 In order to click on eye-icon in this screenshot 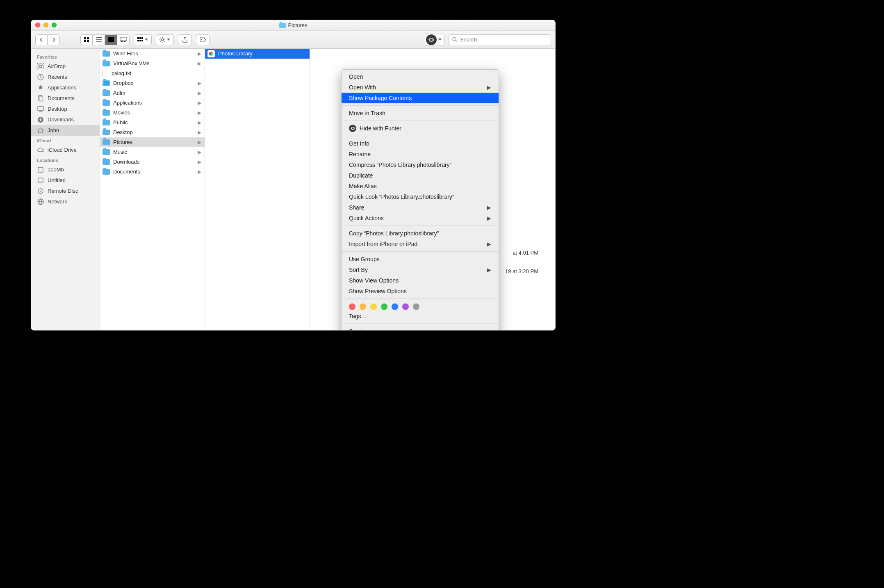, I will do `click(431, 40)`.